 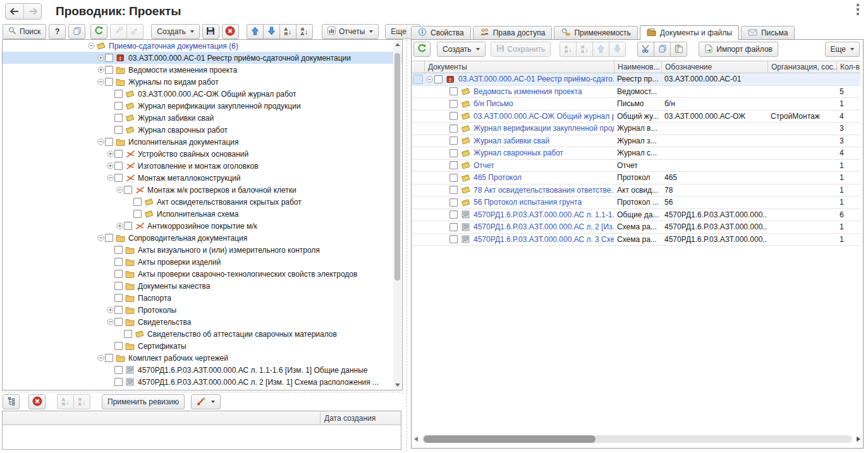 What do you see at coordinates (253, 370) in the screenshot?
I see `tree-item-label: 4570РД1.6.Р.03.АЗТ.000.000.АС л. 1.1-1.6…` at bounding box center [253, 370].